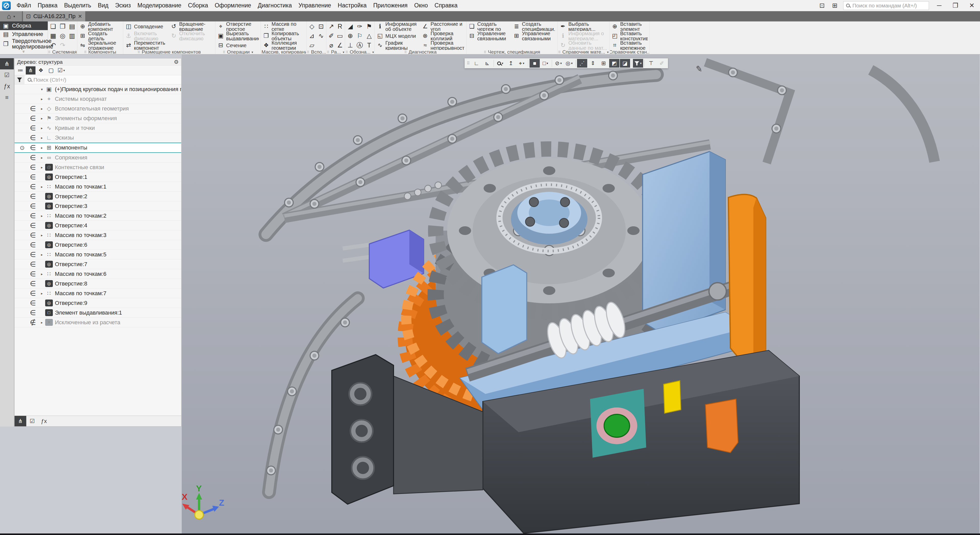  Describe the element at coordinates (312, 27) in the screenshot. I see `datum-plane-icon: ◇` at that location.